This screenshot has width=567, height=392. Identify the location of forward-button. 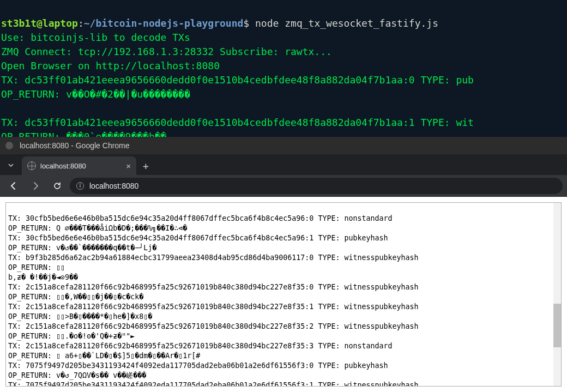
(35, 186).